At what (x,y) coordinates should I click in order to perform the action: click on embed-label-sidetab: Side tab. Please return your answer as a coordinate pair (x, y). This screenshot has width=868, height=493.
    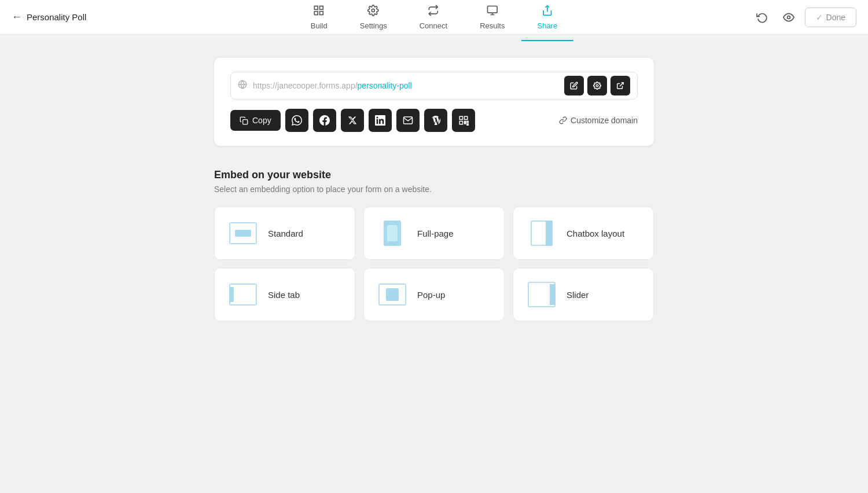
    Looking at the image, I should click on (284, 295).